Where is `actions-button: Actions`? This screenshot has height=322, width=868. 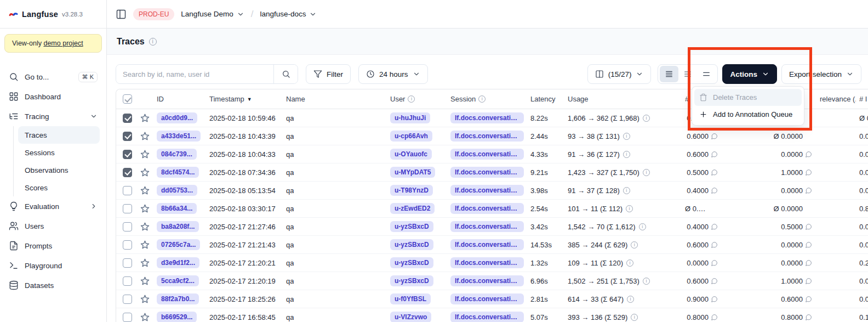 actions-button: Actions is located at coordinates (750, 74).